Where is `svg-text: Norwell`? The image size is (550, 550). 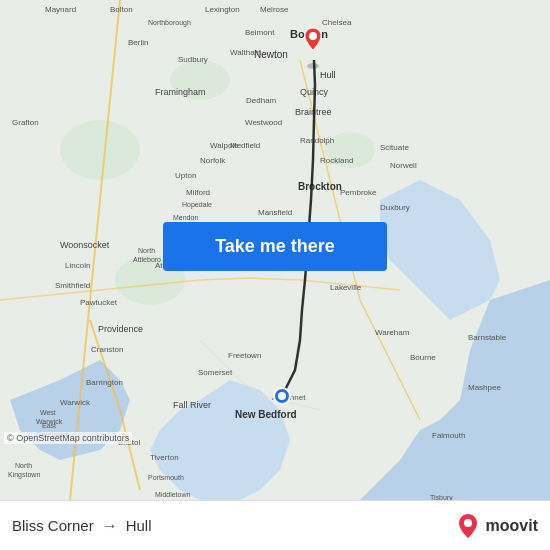 svg-text: Norwell is located at coordinates (404, 166).